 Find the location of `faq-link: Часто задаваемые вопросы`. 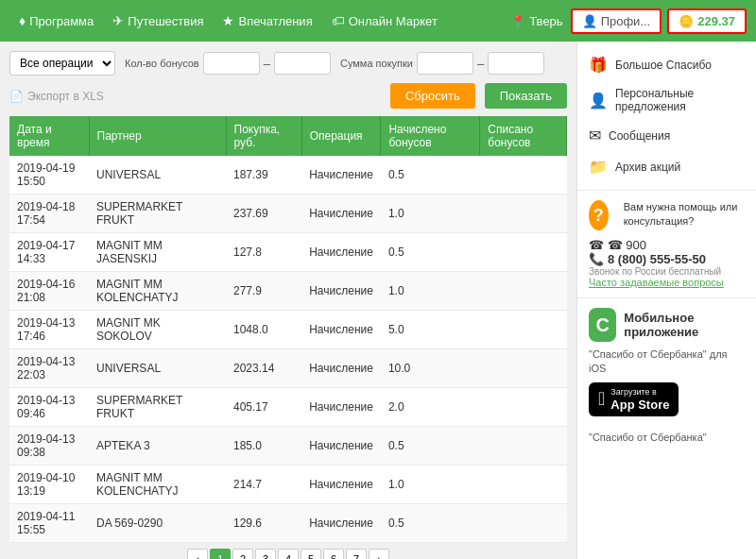

faq-link: Часто задаваемые вопросы is located at coordinates (667, 282).